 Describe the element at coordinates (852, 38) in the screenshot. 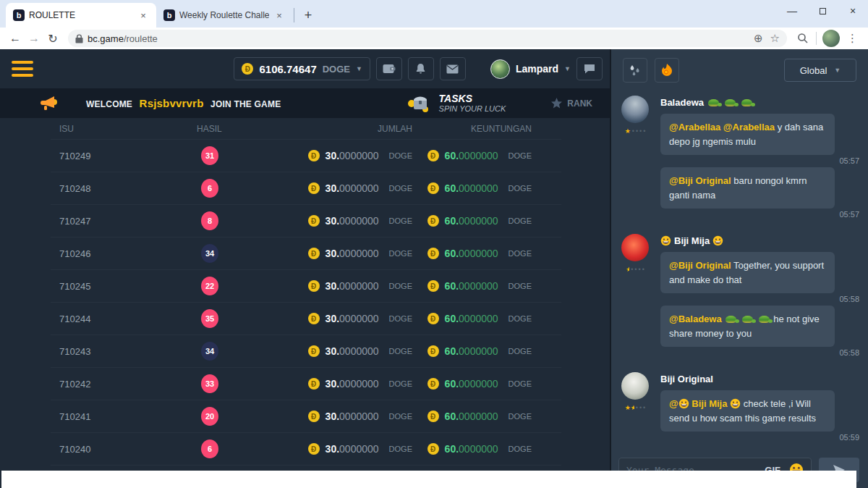

I see `chrome-menu-icon: ⋮` at that location.